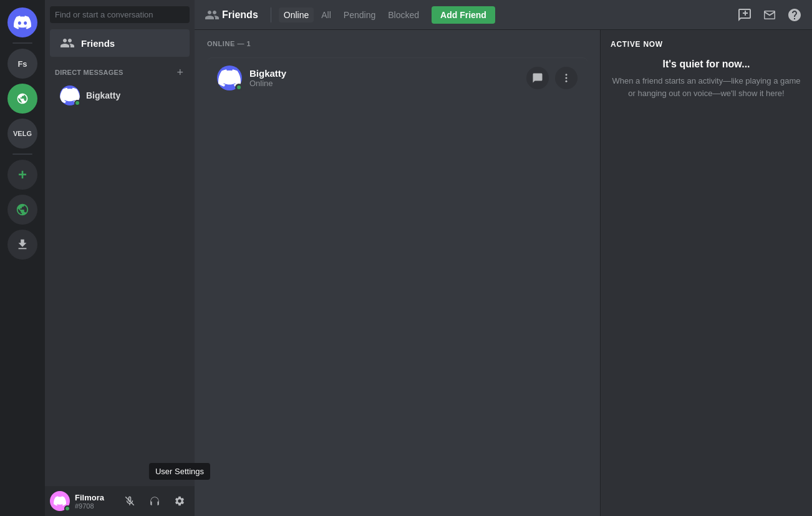 The height and width of the screenshot is (516, 812). Describe the element at coordinates (271, 15) in the screenshot. I see `nav-divider` at that location.